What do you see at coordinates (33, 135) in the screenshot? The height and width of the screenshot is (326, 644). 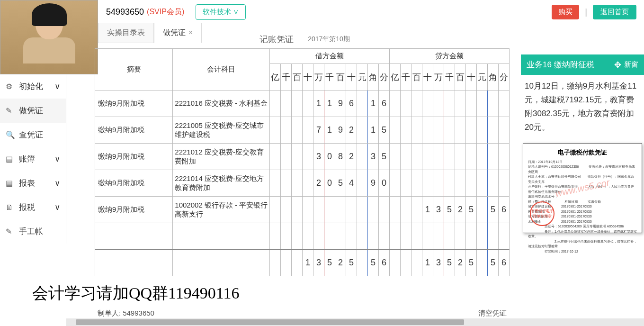 I see `sidebar-item-2: 🔍查凭证` at bounding box center [33, 135].